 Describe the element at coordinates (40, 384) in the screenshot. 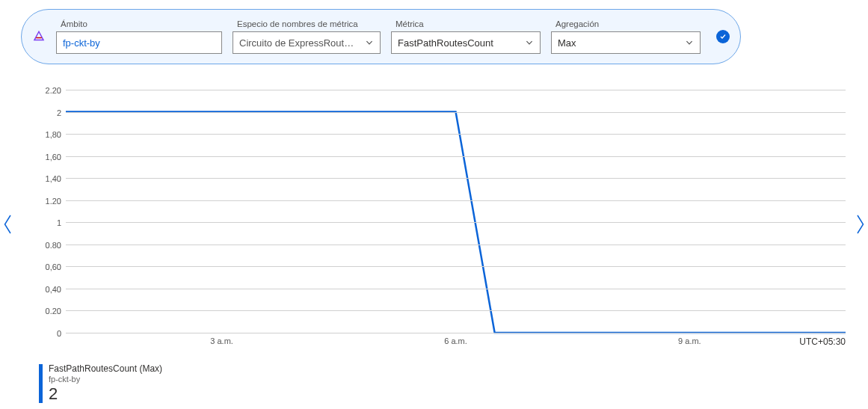

I see `legend-color-swatch` at that location.